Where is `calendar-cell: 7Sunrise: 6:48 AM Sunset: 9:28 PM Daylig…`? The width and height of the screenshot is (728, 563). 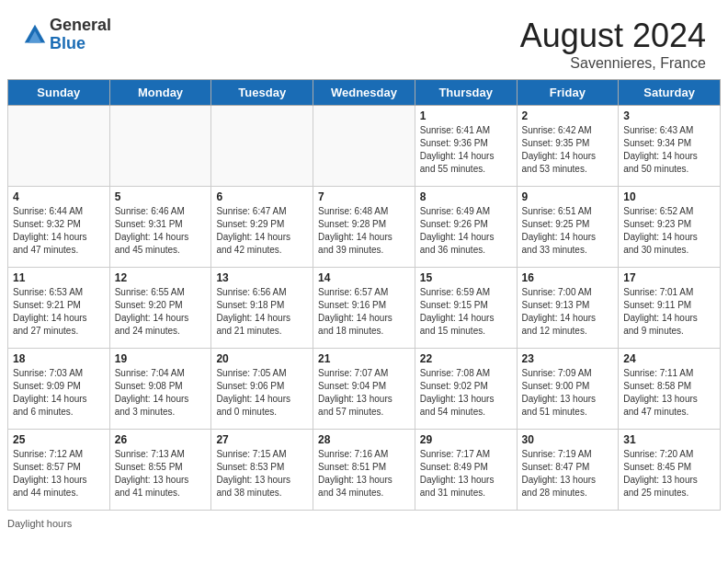 calendar-cell: 7Sunrise: 6:48 AM Sunset: 9:28 PM Daylig… is located at coordinates (364, 227).